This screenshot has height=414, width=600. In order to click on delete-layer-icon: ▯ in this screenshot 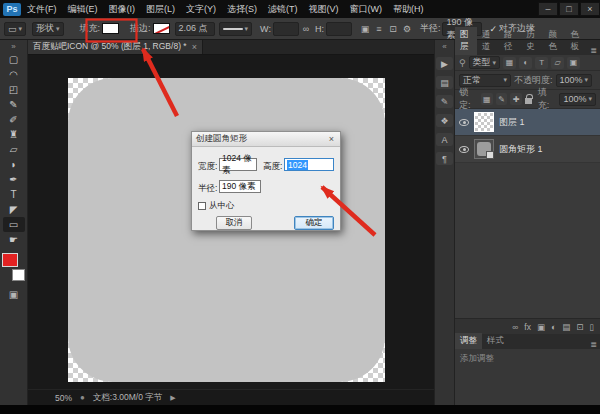, I will do `click(592, 327)`.